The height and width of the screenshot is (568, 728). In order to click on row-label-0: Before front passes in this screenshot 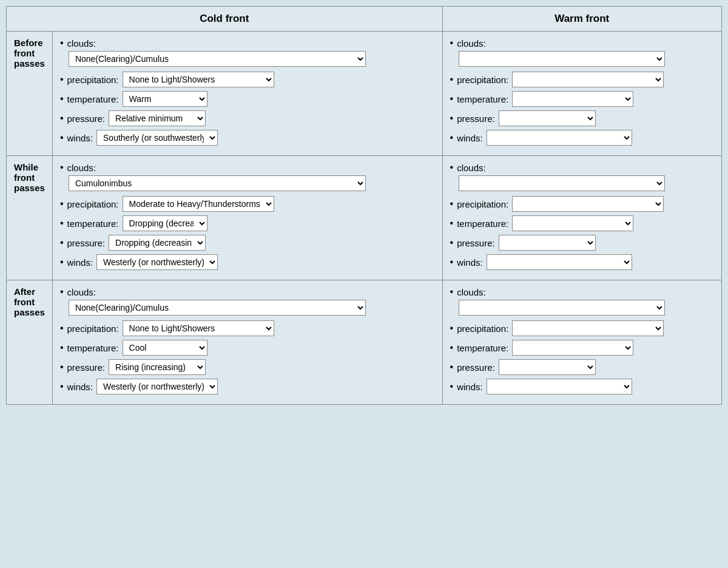, I will do `click(30, 93)`.